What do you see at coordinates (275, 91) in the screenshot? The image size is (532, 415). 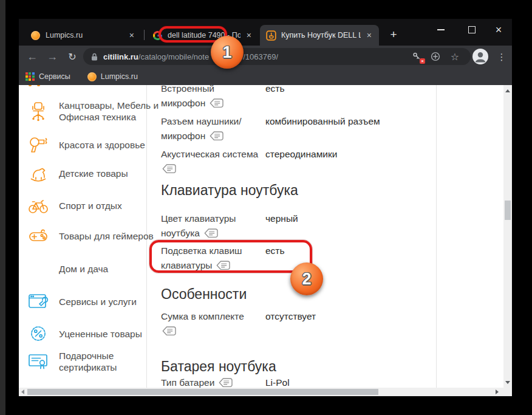 I see `spec-value: есть` at bounding box center [275, 91].